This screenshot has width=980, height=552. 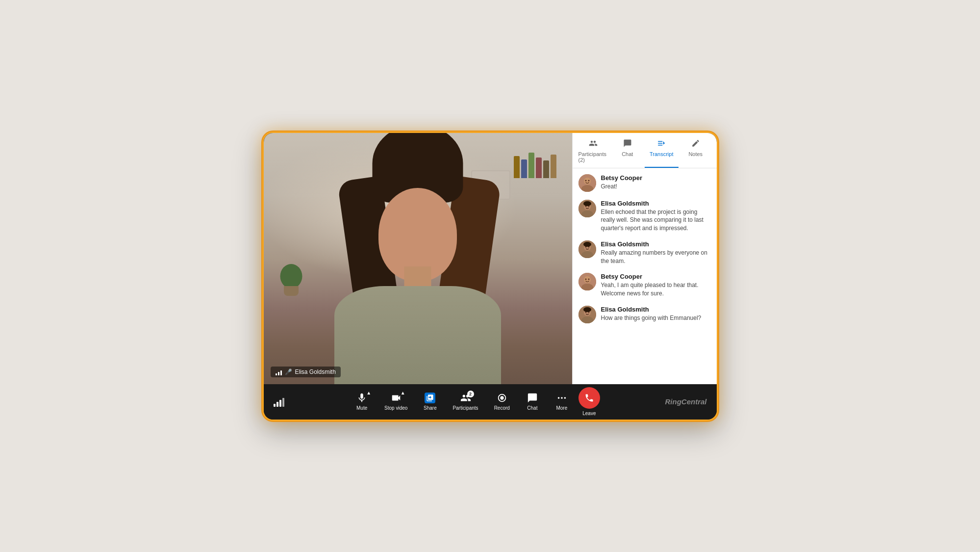 What do you see at coordinates (291, 279) in the screenshot?
I see `plant` at bounding box center [291, 279].